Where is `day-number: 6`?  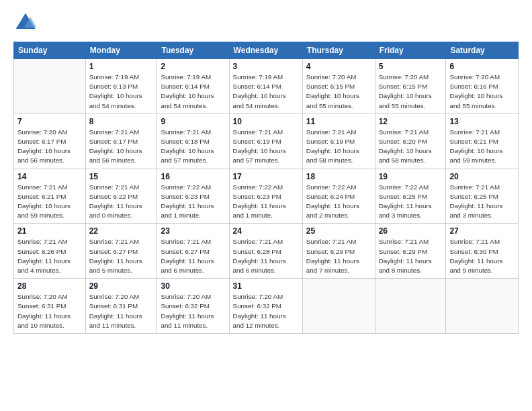 day-number: 6 is located at coordinates (482, 66).